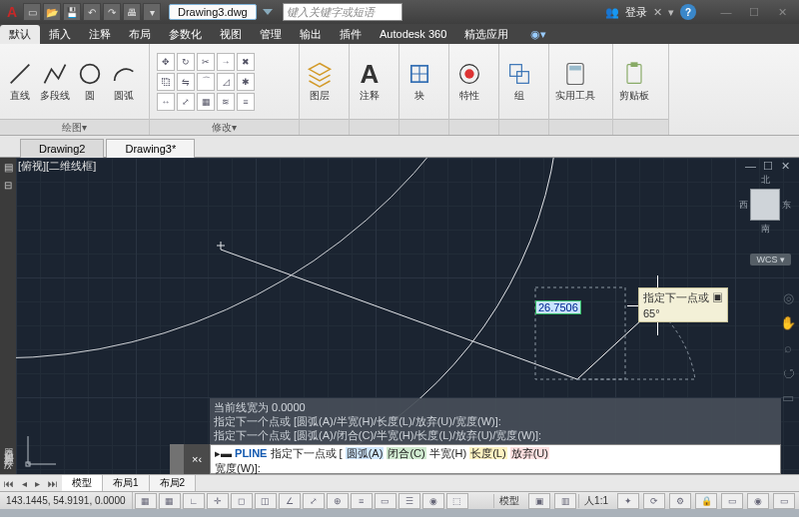  What do you see at coordinates (788, 326) in the screenshot?
I see `nav-pan-icon: ✋` at bounding box center [788, 326].